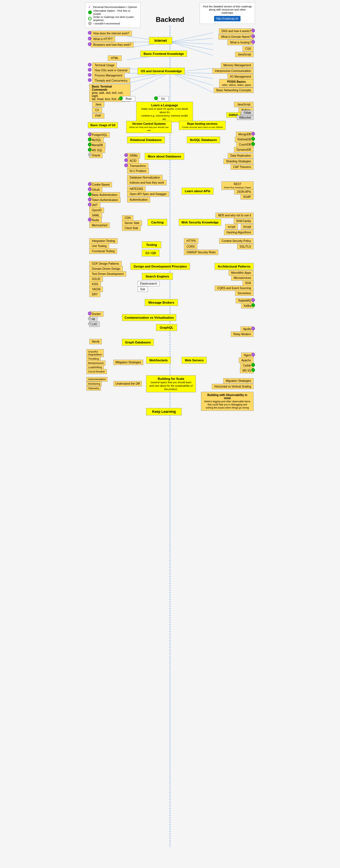 Image resolution: width=340 pixels, height=868 pixels. Describe the element at coordinates (131, 228) in the screenshot. I see `client-side-box: Client Side` at that location.